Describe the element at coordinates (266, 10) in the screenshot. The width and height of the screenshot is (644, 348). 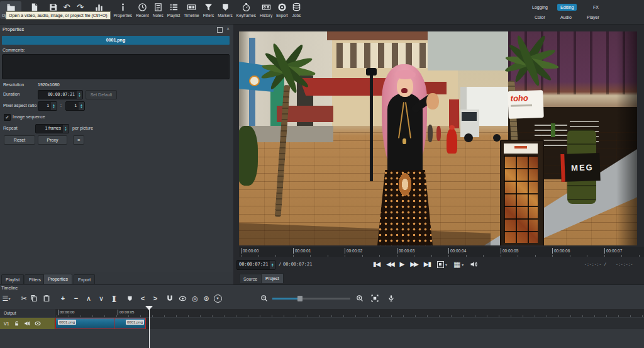
I see `history-button: History` at that location.